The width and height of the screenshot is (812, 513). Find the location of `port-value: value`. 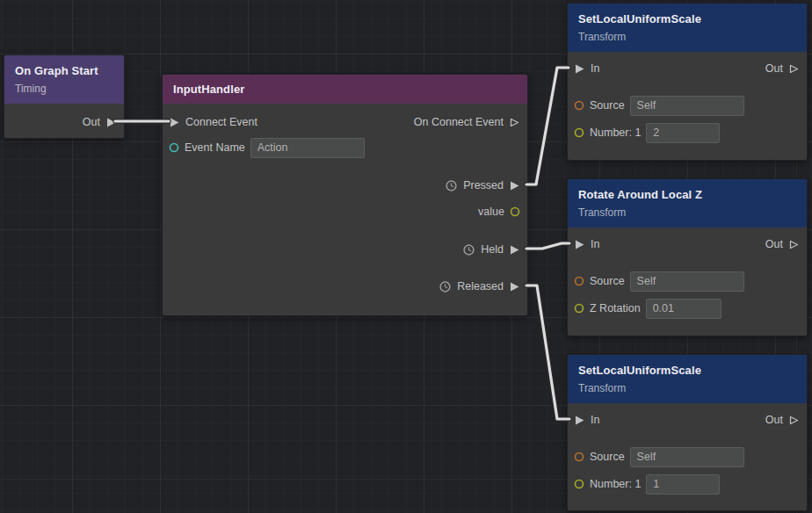

port-value: value is located at coordinates (499, 212).